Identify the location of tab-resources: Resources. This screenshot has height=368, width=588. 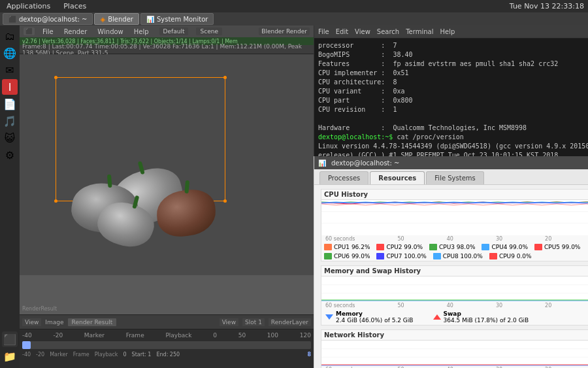
(397, 178).